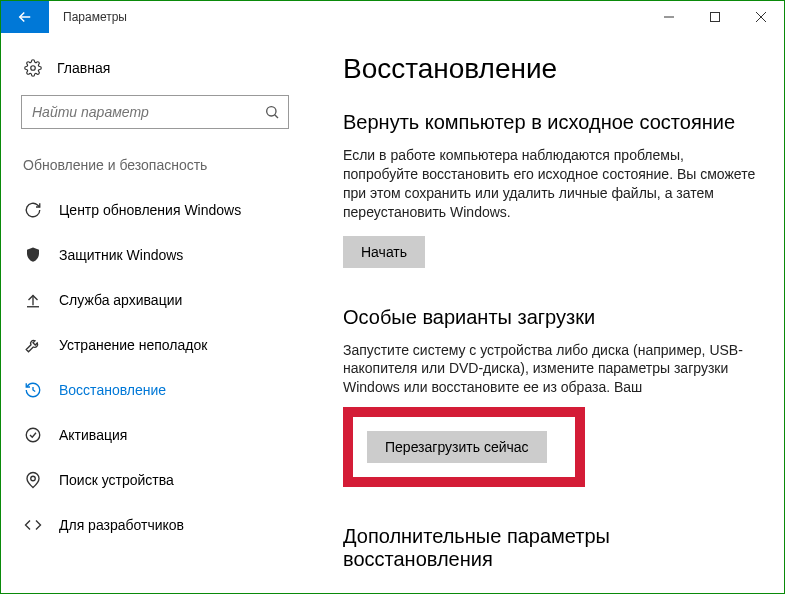  What do you see at coordinates (33, 255) in the screenshot?
I see `shield-icon` at bounding box center [33, 255].